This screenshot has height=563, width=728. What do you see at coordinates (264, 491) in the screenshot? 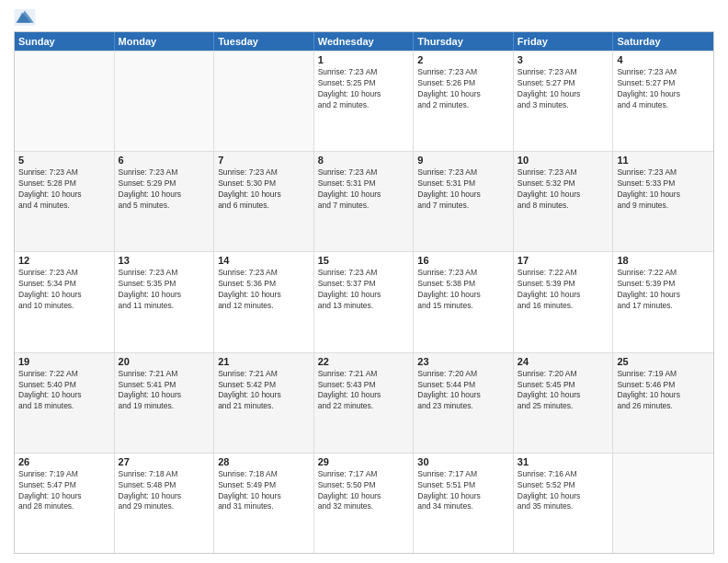
I see `day-info: Sunrise: 7:18 AM Sunset: 5:49 PM Dayligh…` at bounding box center [264, 491].